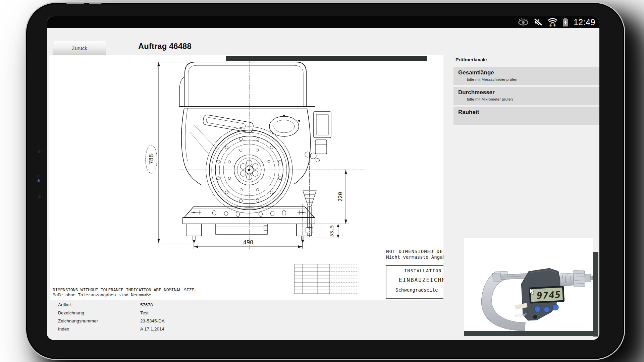 This screenshot has height=362, width=644. I want to click on mute-icon, so click(538, 22).